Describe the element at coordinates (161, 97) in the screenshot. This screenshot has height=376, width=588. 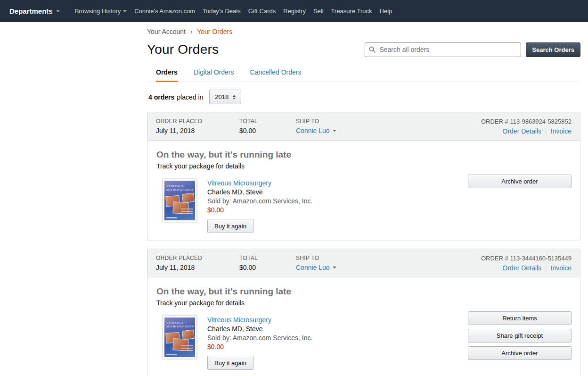
I see `orders-count: 4 orders` at that location.